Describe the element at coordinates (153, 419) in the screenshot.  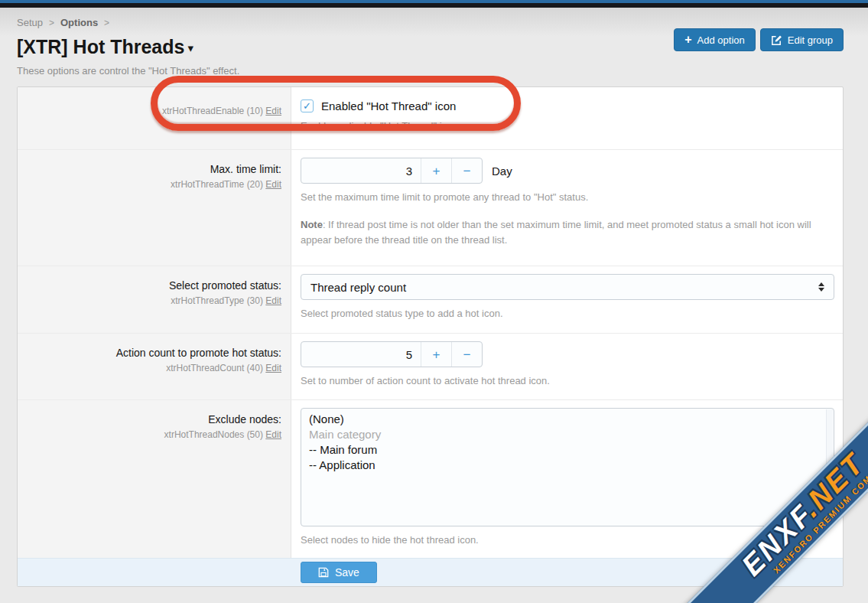
I see `option-label: Exclude nodes:` at that location.